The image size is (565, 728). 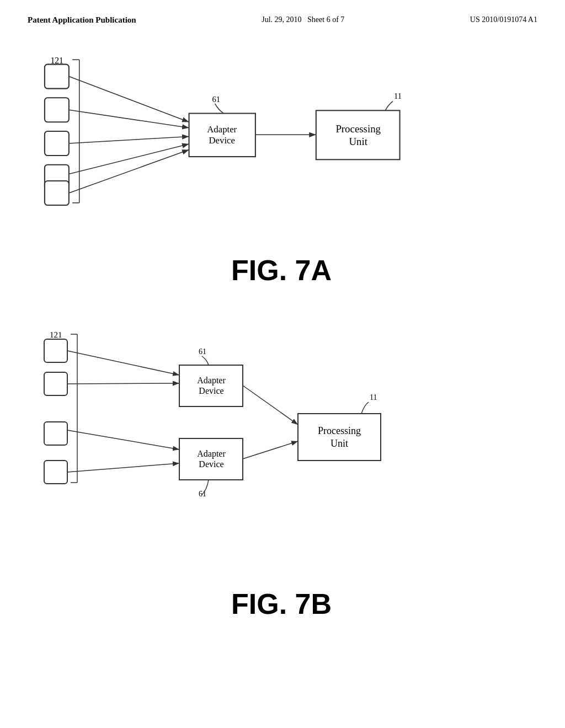 What do you see at coordinates (56, 335) in the screenshot?
I see `fig7b-ref-121: 121` at bounding box center [56, 335].